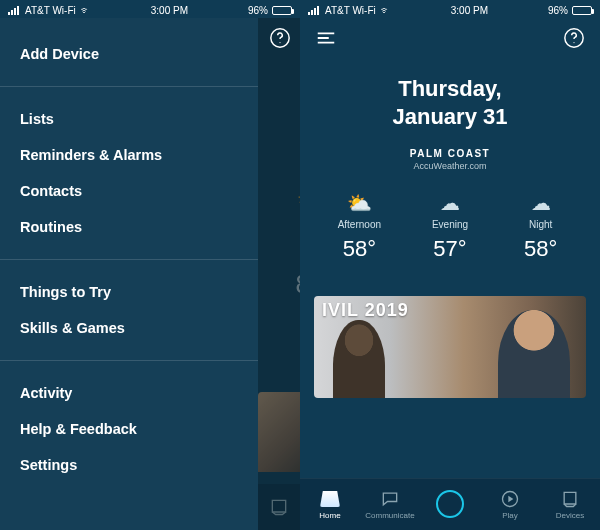 The height and width of the screenshot is (530, 600). What do you see at coordinates (129, 429) in the screenshot?
I see `drawer-item-help-feedback: Help & Feedback` at bounding box center [129, 429].